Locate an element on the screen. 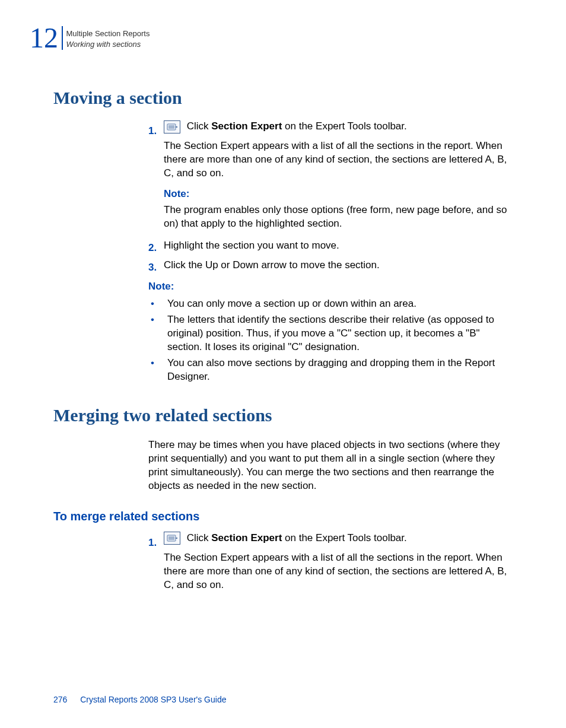 The width and height of the screenshot is (566, 728). page-footer: 276 Crystal Reports 2008 SP3 User's Guid… is located at coordinates (140, 700).